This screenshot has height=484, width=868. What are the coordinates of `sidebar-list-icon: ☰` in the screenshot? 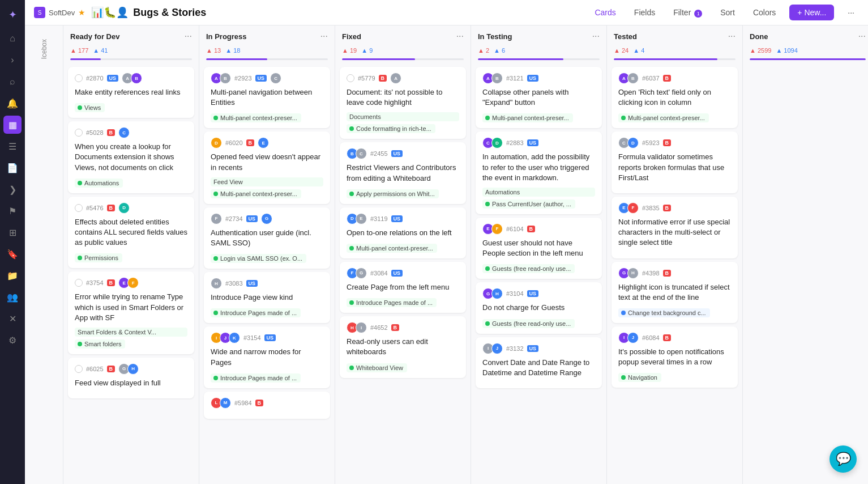 It's located at (12, 146).